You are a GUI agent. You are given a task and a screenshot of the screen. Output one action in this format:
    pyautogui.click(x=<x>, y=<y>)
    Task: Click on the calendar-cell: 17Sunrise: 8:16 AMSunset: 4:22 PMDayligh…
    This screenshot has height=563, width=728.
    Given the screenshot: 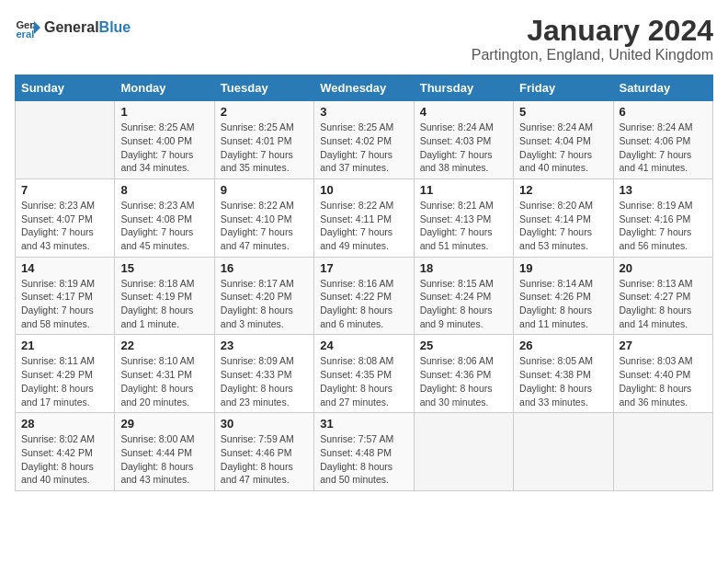 What is the action you would take?
    pyautogui.click(x=364, y=296)
    